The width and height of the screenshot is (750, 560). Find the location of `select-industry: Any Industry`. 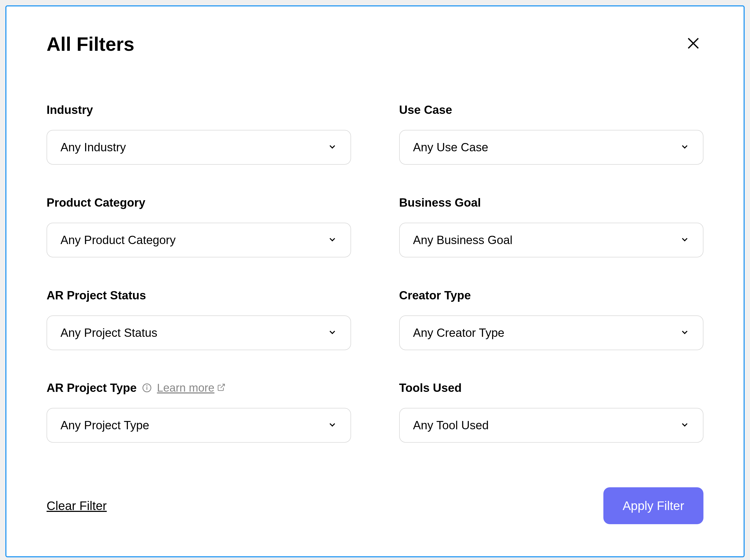

select-industry: Any Industry is located at coordinates (199, 147).